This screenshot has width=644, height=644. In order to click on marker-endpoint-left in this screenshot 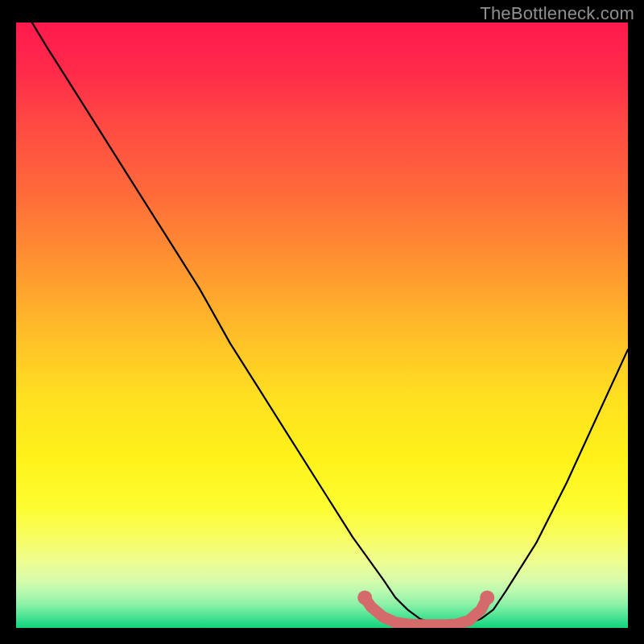, I will do `click(365, 597)`.